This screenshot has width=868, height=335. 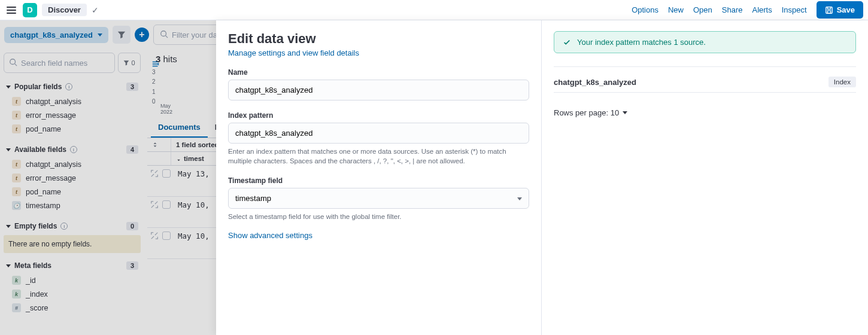 I want to click on field-item: #_score, so click(x=72, y=307).